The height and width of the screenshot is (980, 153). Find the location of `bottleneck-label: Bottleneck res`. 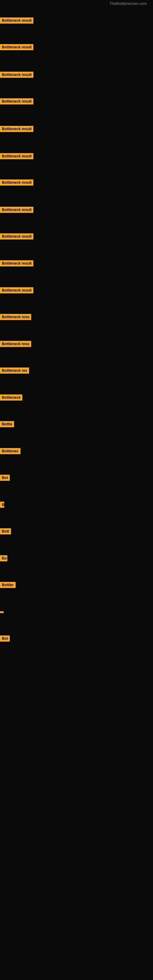

bottleneck-label: Bottleneck res is located at coordinates (14, 371).